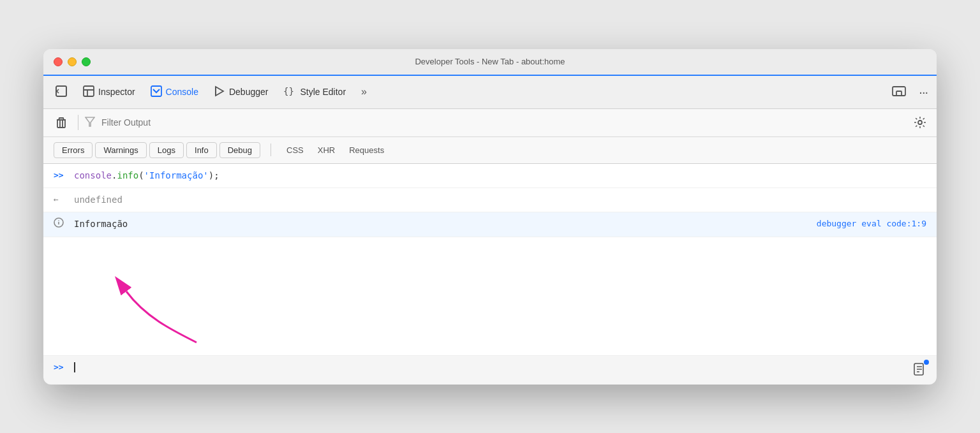 The height and width of the screenshot is (433, 980). Describe the element at coordinates (128, 175) in the screenshot. I see `code-method: info` at that location.